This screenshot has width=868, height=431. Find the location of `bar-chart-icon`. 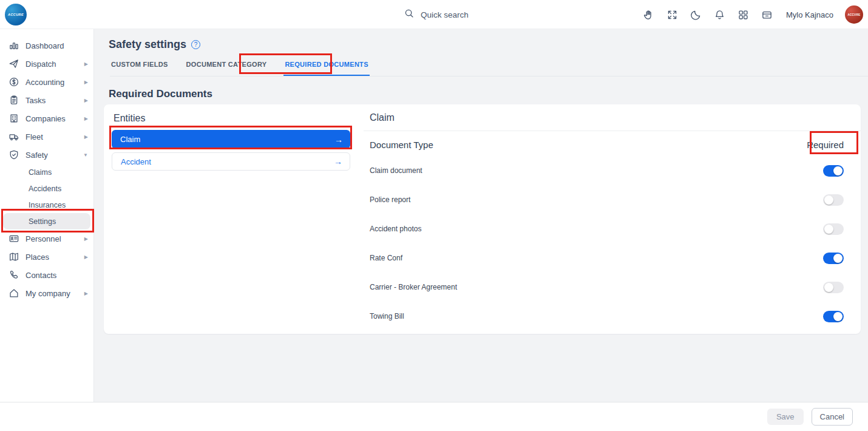

bar-chart-icon is located at coordinates (14, 46).